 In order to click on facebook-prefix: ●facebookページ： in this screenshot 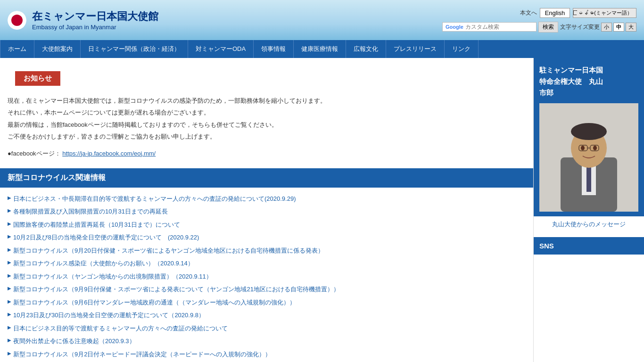, I will do `click(34, 154)`.